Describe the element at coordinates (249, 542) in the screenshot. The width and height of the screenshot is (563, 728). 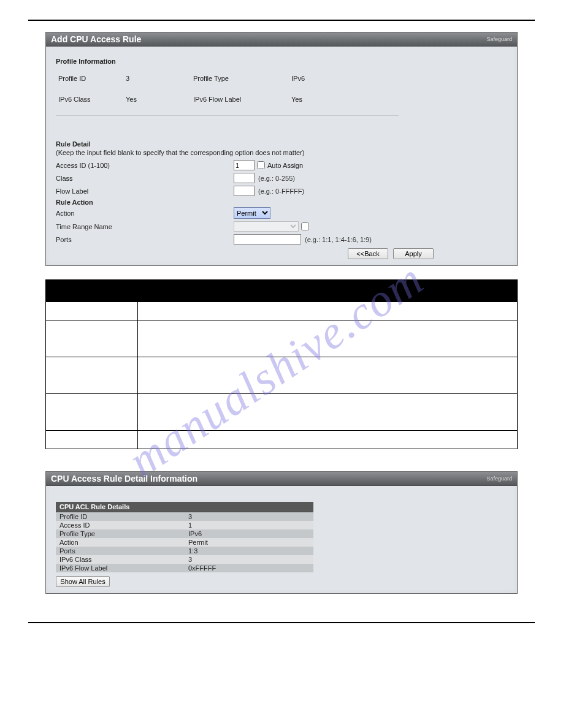
I see `detail-value: Permit` at that location.